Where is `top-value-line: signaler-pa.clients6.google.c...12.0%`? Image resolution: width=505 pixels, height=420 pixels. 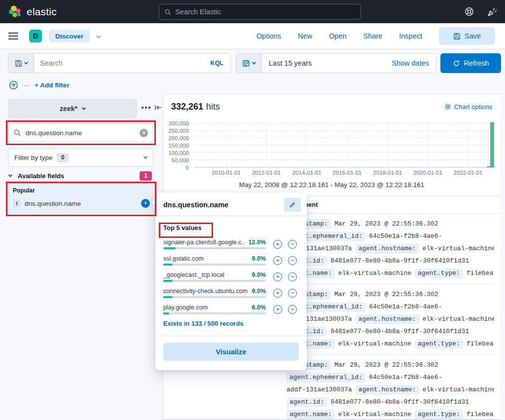
top-value-line: signaler-pa.clients6.google.c...12.0% is located at coordinates (215, 242).